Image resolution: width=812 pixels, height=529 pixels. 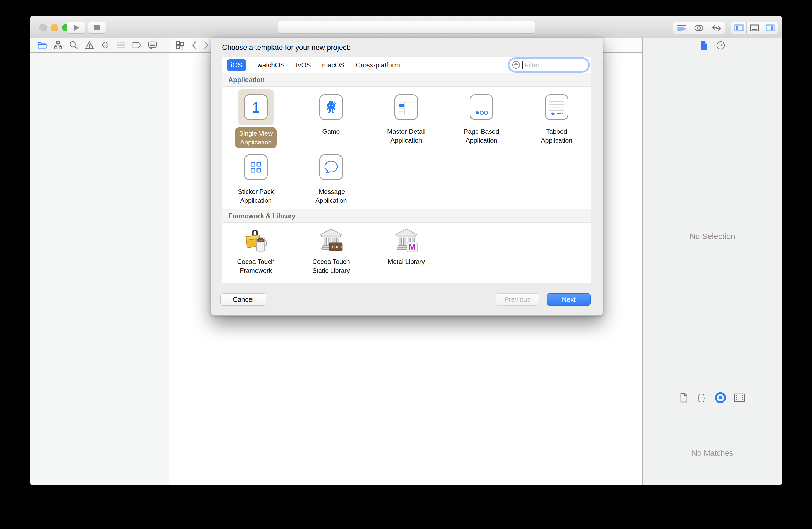 What do you see at coordinates (712, 45) in the screenshot?
I see `inspector-header: ?` at bounding box center [712, 45].